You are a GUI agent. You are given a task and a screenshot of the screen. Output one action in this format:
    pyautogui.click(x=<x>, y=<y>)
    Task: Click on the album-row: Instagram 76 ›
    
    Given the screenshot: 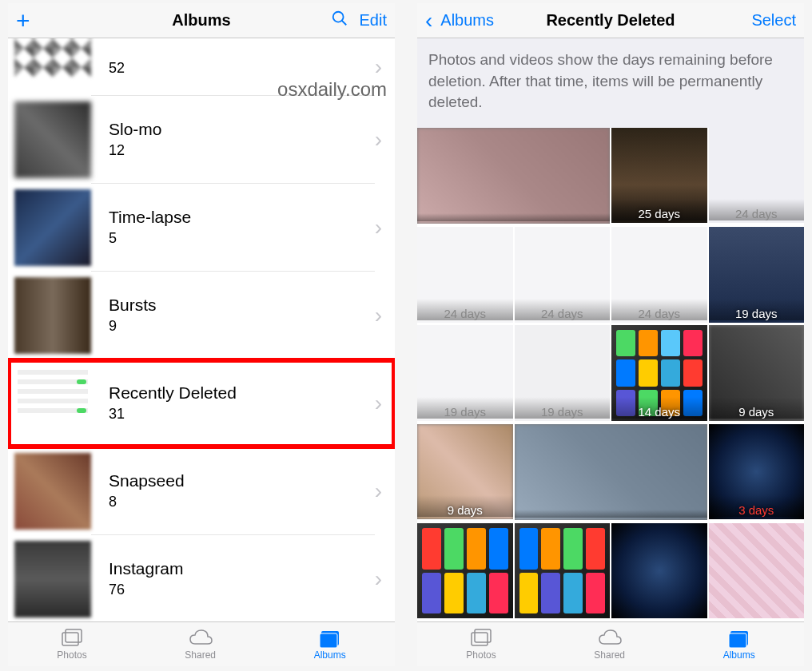 What is the action you would take?
    pyautogui.click(x=201, y=578)
    